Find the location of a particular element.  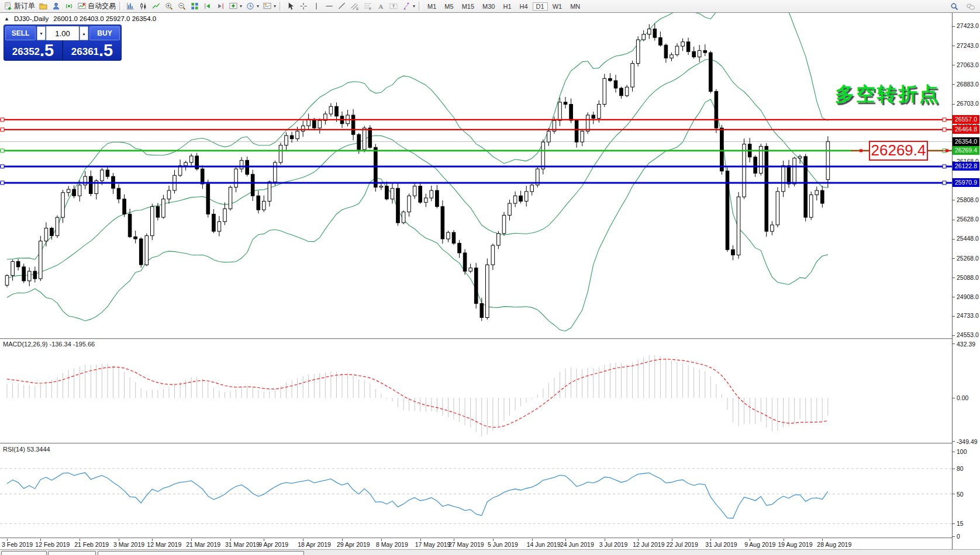

candlestick-icon is located at coordinates (143, 6).